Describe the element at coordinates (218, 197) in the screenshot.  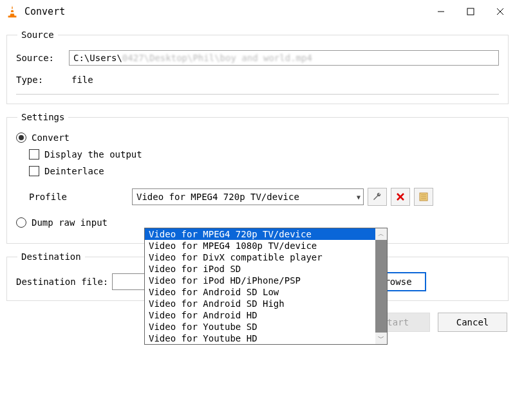
I see `profile-selected-value: Video for MPEG4 720p TV/device` at that location.